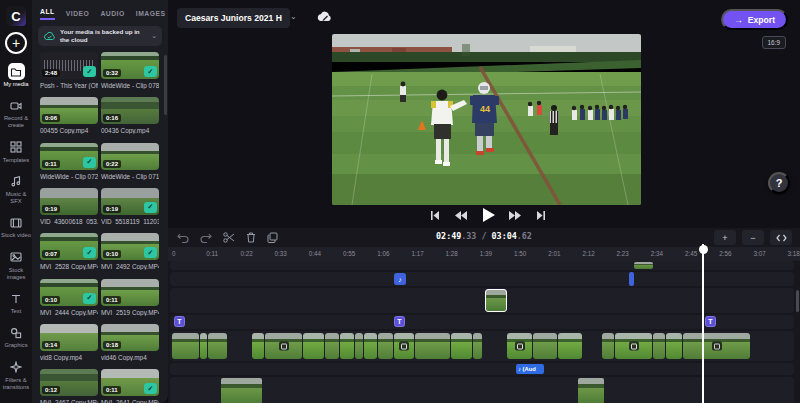 Image resolution: width=800 pixels, height=403 pixels. Describe the element at coordinates (16, 303) in the screenshot. I see `sidebar-item-text: Text` at that location.